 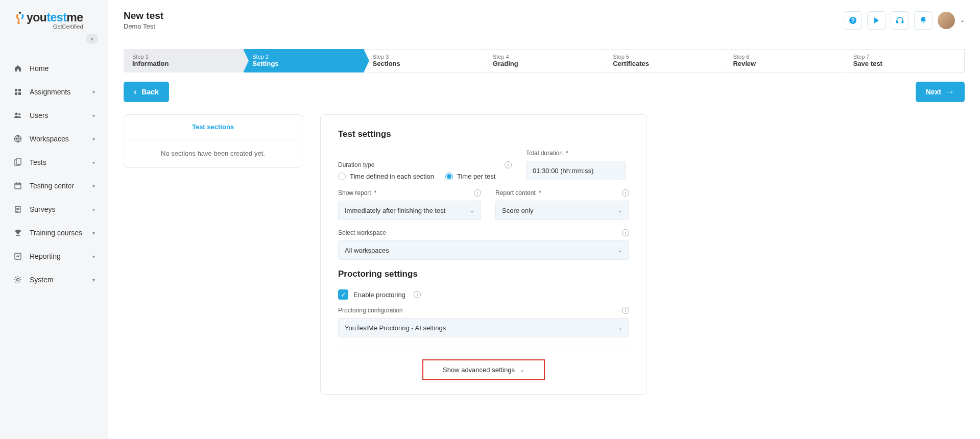 What do you see at coordinates (470, 177) in the screenshot?
I see `radio-time-per-test: Time per test` at bounding box center [470, 177].